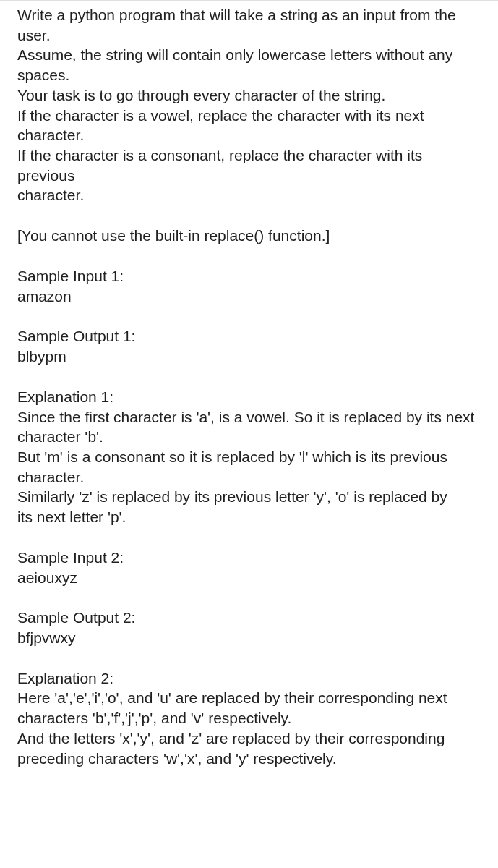 This screenshot has width=498, height=868. I want to click on text-line: Your task is to go through every charact…, so click(249, 95).